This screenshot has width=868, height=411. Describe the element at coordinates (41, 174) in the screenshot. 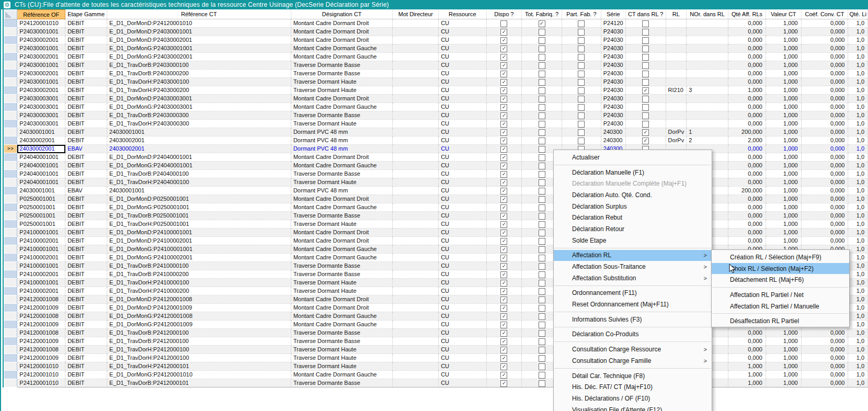

I see `cell-reference-of: P24040001001` at that location.